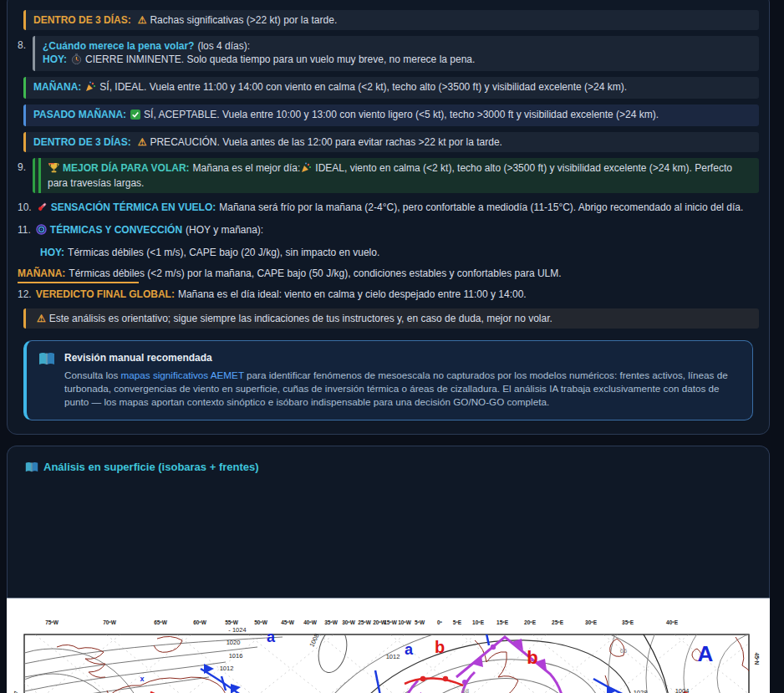 The height and width of the screenshot is (693, 784). What do you see at coordinates (403, 358) in the screenshot?
I see `manual-review-title: Revisión manual recomendada` at bounding box center [403, 358].